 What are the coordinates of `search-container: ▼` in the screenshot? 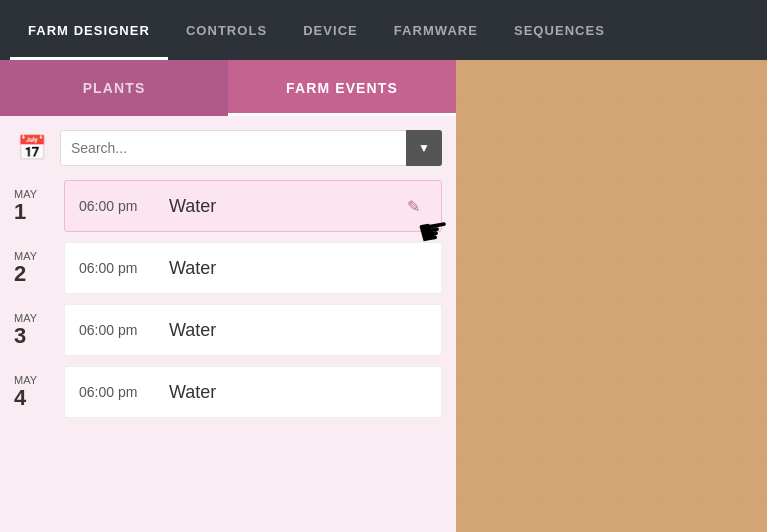 It's located at (251, 148).